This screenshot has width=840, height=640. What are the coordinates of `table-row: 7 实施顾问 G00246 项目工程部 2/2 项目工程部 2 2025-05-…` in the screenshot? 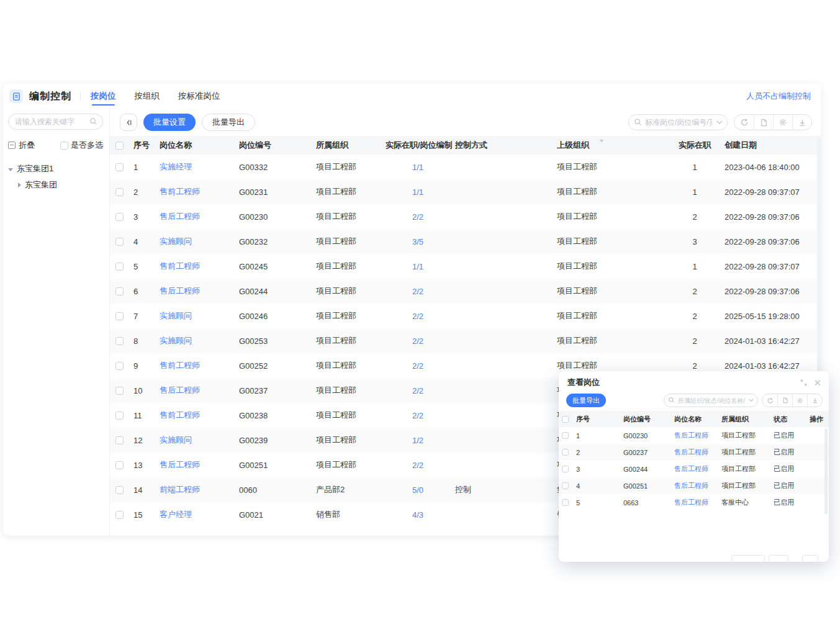 It's located at (466, 316).